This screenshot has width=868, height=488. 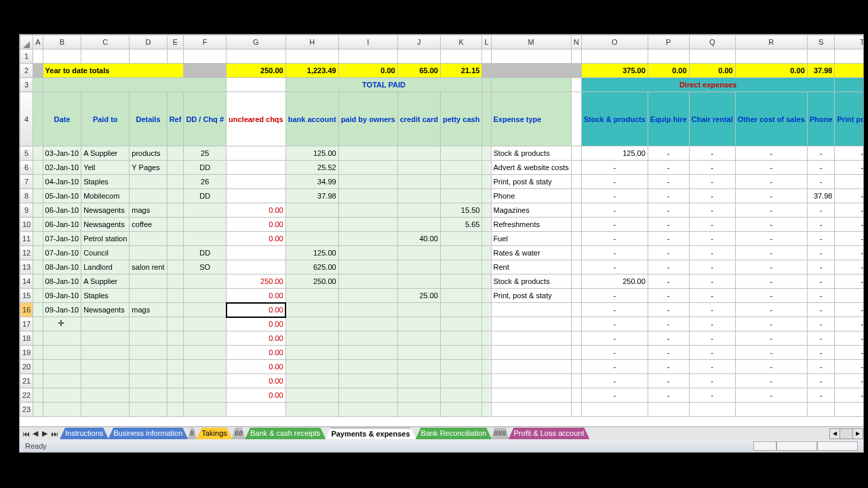 What do you see at coordinates (368, 225) in the screenshot?
I see `cell-I10` at bounding box center [368, 225].